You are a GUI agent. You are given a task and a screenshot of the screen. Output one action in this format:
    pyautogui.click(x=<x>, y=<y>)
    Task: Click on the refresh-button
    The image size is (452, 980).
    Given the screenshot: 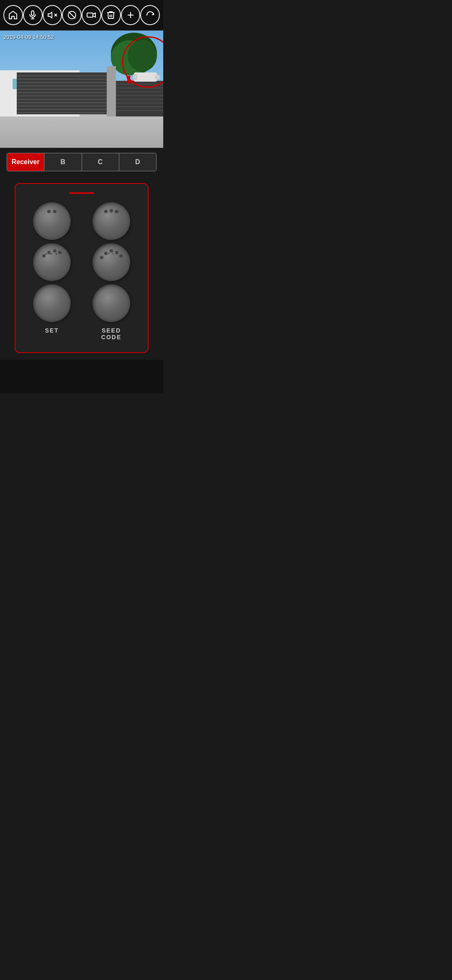 What is the action you would take?
    pyautogui.click(x=150, y=15)
    